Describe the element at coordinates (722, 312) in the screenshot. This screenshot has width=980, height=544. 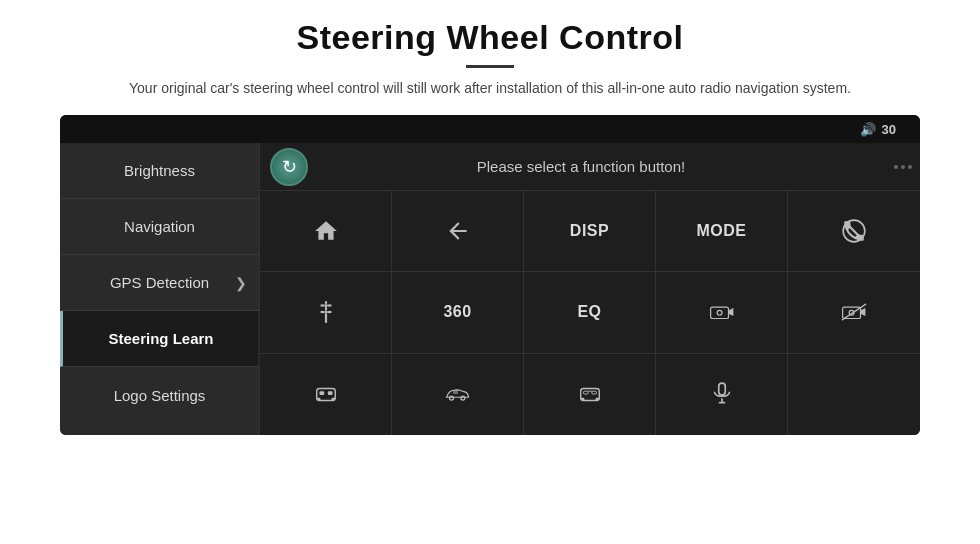
I see `func-car-cam` at that location.